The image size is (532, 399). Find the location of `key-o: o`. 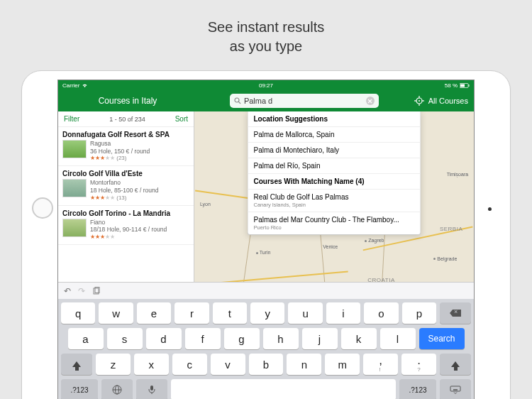

key-o: o is located at coordinates (381, 313).